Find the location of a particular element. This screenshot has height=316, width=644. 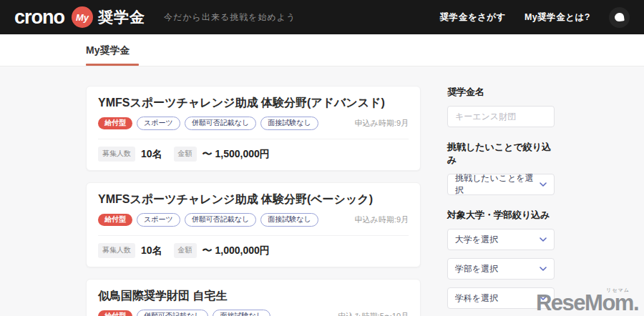

logo-suffix: 奨学金 is located at coordinates (122, 17).